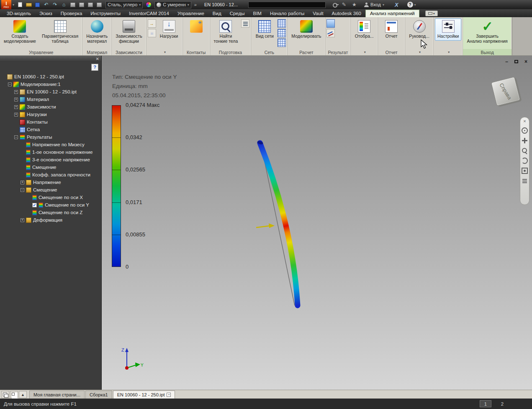 The width and height of the screenshot is (532, 409). Describe the element at coordinates (23, 395) in the screenshot. I see `collapse-tabs-icon: ▲` at that location.